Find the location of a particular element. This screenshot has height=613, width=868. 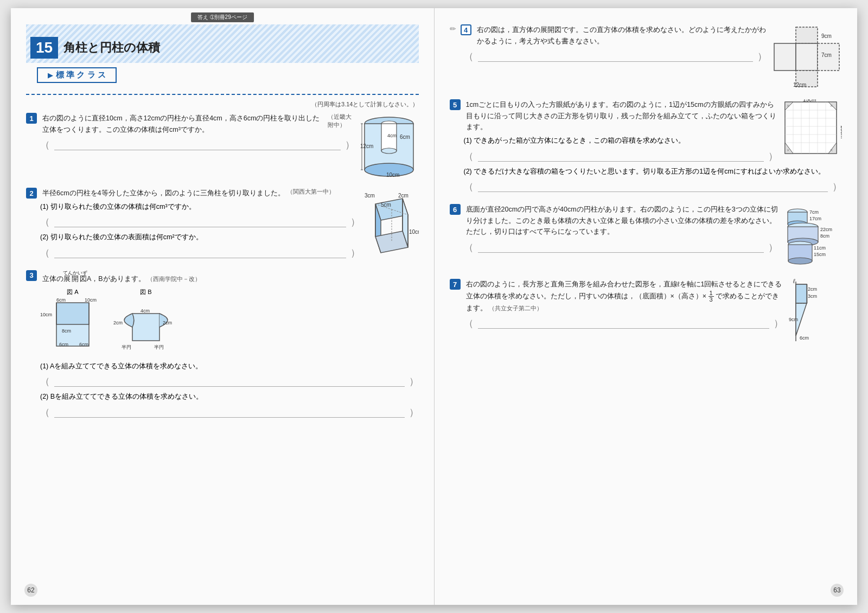

level-badge: 標 準 ク ラ ス is located at coordinates (77, 75).